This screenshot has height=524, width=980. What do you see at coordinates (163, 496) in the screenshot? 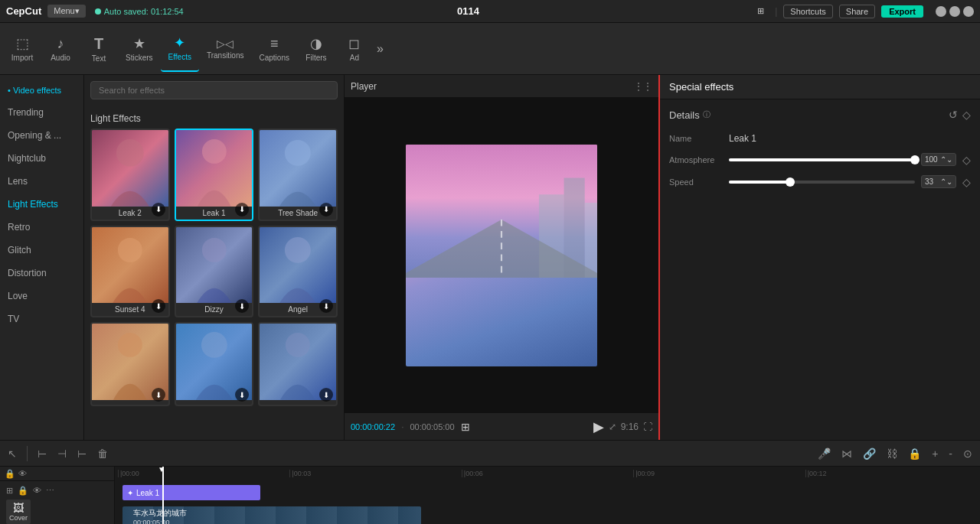
I see `playhead` at bounding box center [163, 496].